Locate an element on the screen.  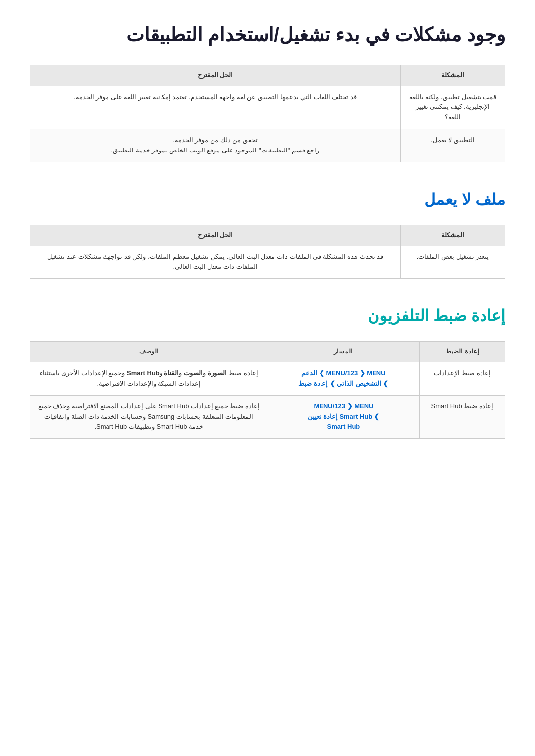
reset-desc-1: إعادة ضبط الصورة والصوت والقناة وSmart H… is located at coordinates (149, 379).